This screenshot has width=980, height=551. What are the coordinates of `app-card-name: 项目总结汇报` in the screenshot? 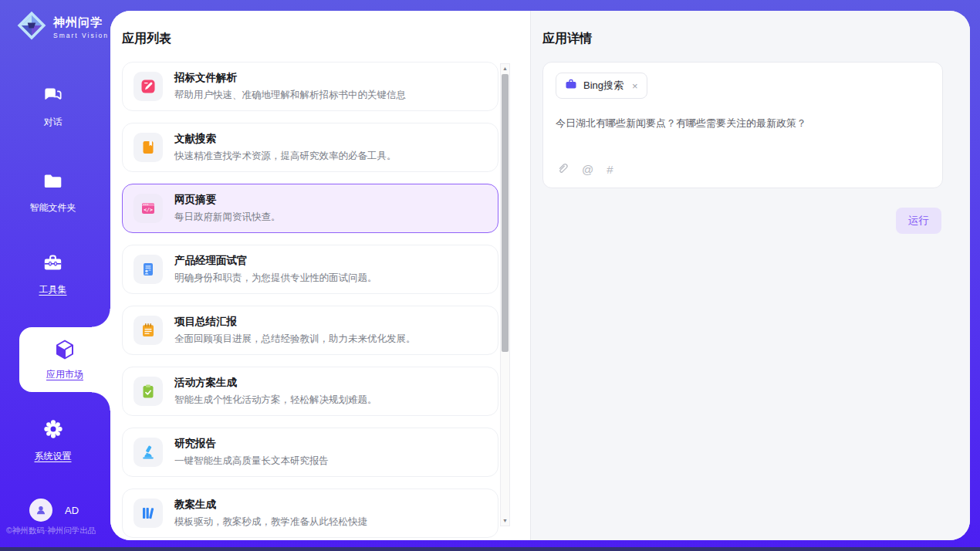 It's located at (295, 322).